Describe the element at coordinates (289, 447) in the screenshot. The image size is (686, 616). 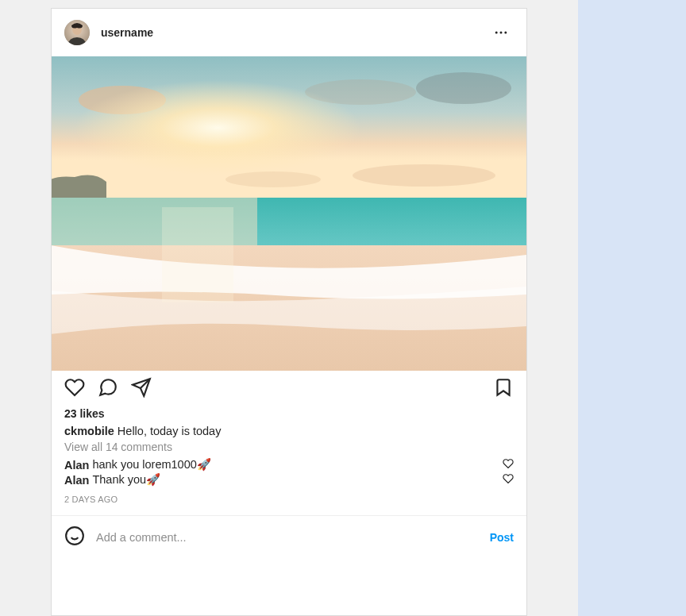
I see `view-all-comments: View all 14 comments` at that location.